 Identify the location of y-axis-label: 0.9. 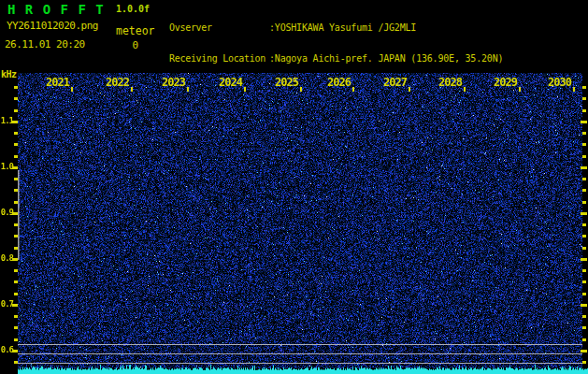
(7, 212).